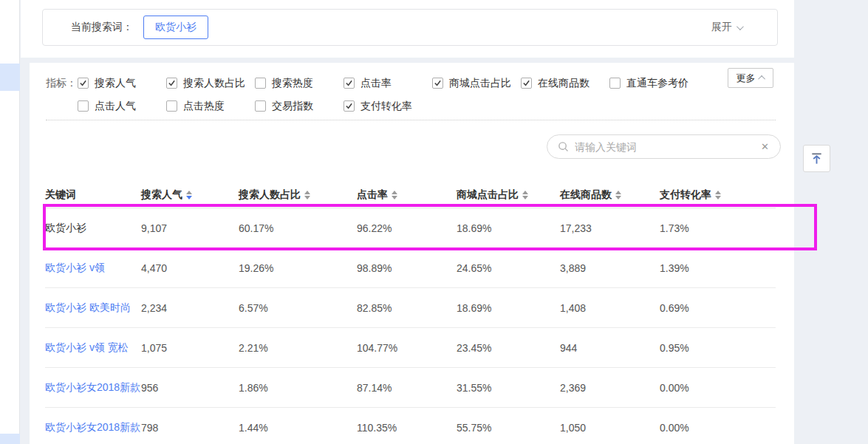 The height and width of the screenshot is (444, 868). What do you see at coordinates (406, 228) in the screenshot?
I see `value-cell: 96.22%` at bounding box center [406, 228].